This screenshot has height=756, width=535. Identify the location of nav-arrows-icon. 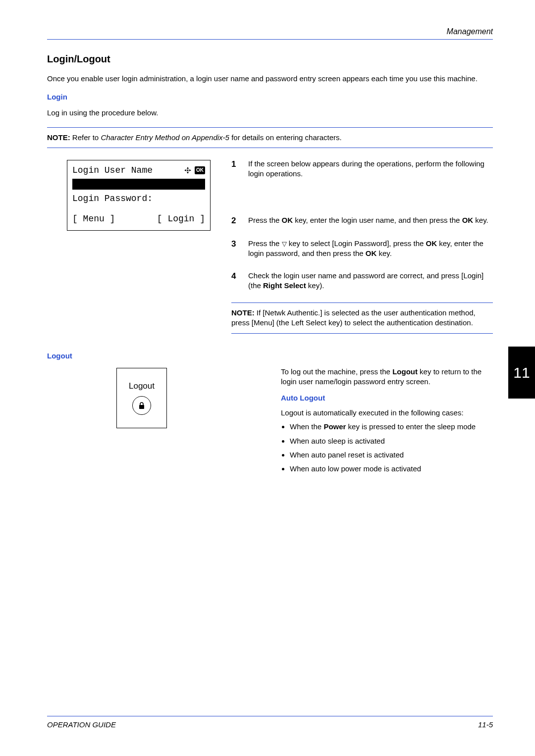
(188, 170).